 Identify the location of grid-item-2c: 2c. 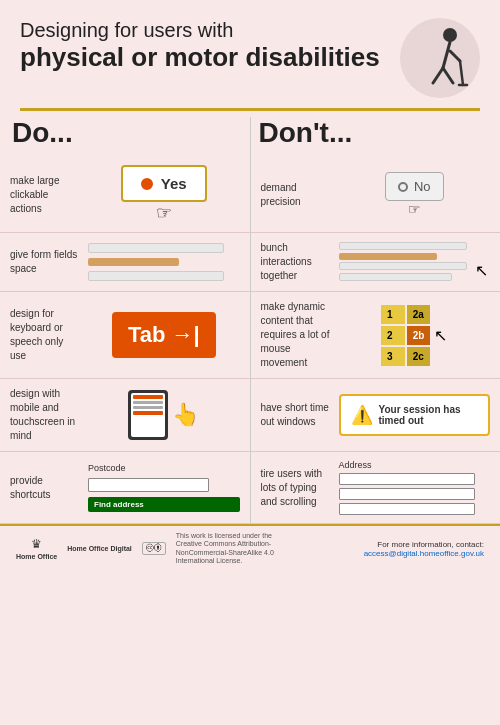
(419, 356).